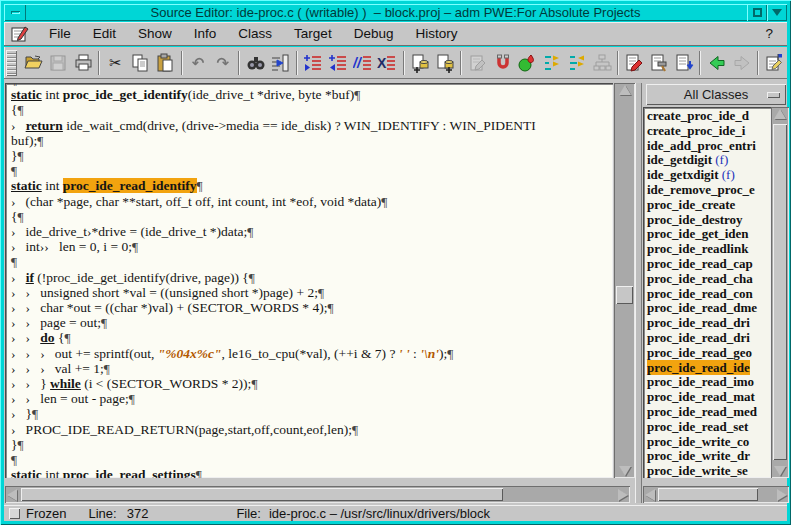 Image resolution: width=791 pixels, height=525 pixels. I want to click on code-line: › (char *page, char **start, off_t off, …, so click(312, 202).